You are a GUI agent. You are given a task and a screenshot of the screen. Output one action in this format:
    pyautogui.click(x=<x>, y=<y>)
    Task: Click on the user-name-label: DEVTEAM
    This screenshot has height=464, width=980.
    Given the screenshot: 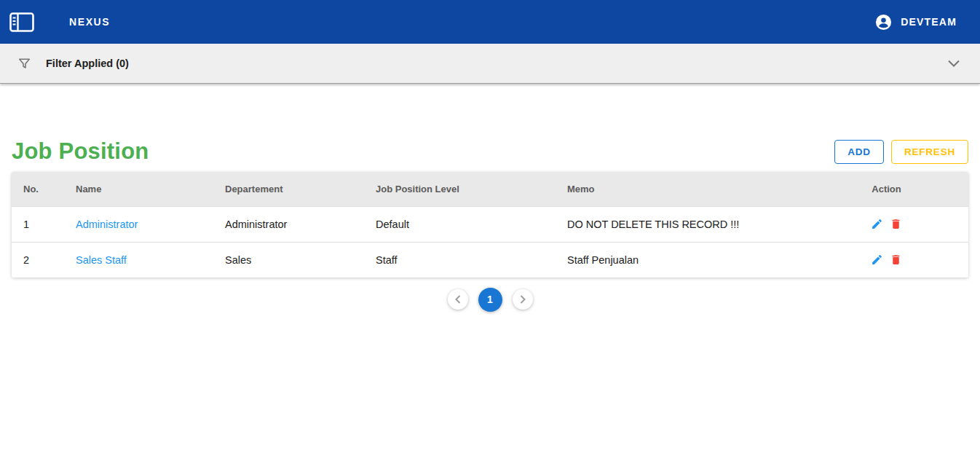 What is the action you would take?
    pyautogui.click(x=929, y=22)
    